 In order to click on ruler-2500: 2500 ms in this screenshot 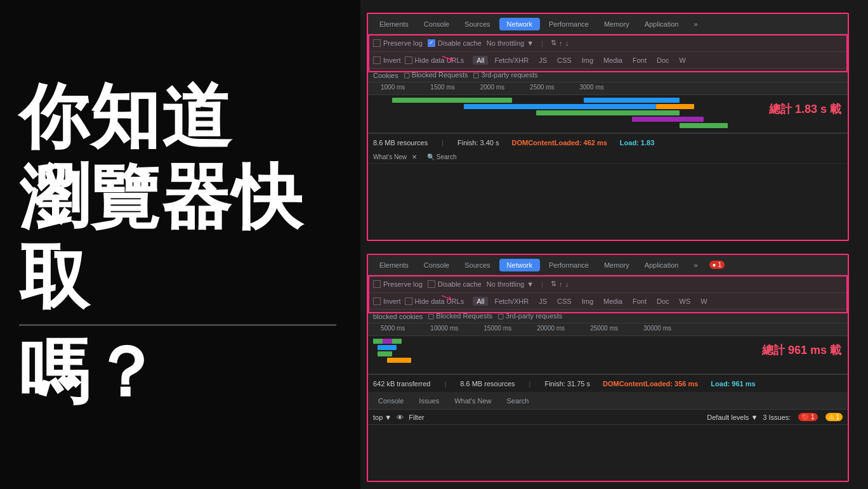, I will do `click(542, 88)`.